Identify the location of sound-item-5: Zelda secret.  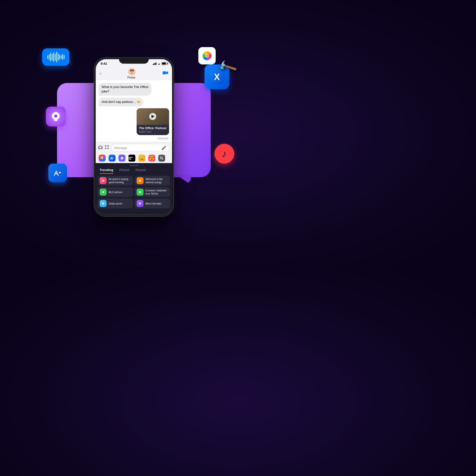
(116, 204).